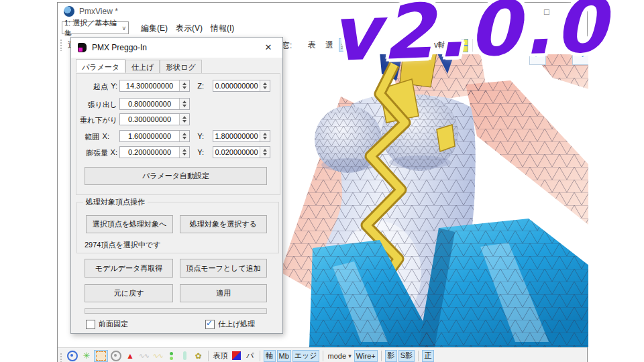 The height and width of the screenshot is (362, 644). Describe the element at coordinates (339, 356) in the screenshot. I see `mode-dropdown: mode ▾` at that location.